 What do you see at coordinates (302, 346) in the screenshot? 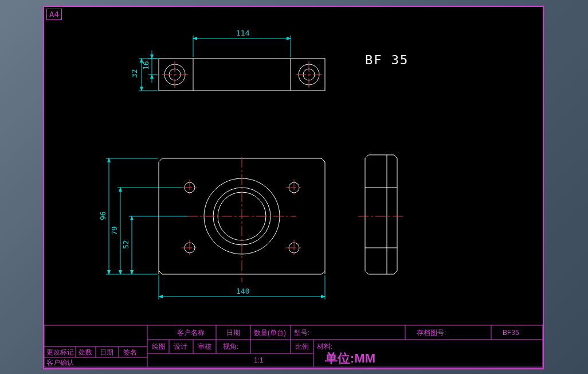
I see `tb-scale: 比例` at bounding box center [302, 346].